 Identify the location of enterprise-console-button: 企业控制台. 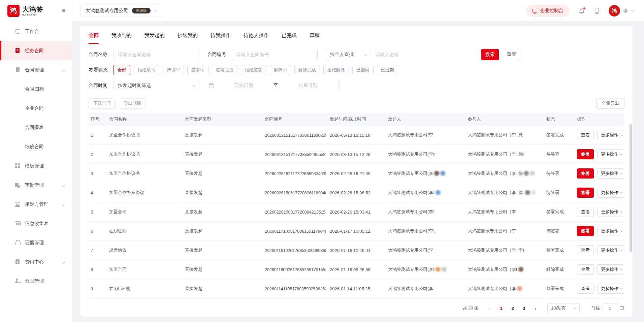
(548, 11).